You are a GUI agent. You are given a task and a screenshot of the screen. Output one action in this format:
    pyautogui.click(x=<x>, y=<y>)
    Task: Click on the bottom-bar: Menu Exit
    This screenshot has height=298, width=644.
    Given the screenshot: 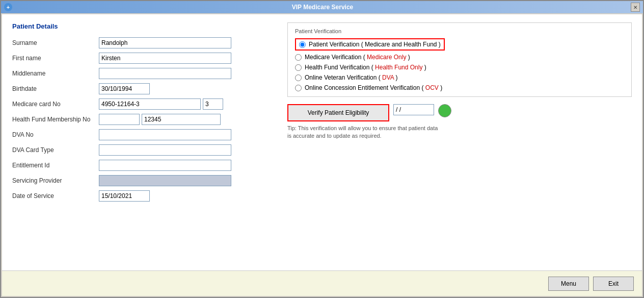 What is the action you would take?
    pyautogui.click(x=322, y=283)
    